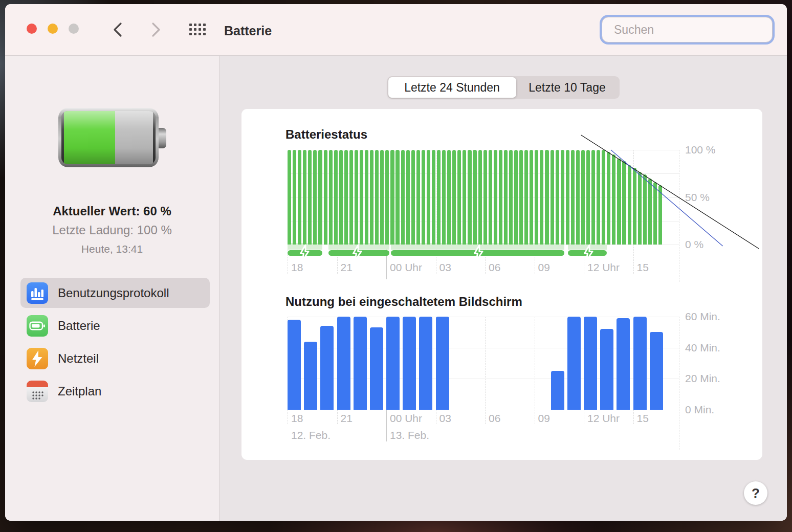 Image resolution: width=792 pixels, height=532 pixels. What do you see at coordinates (115, 342) in the screenshot?
I see `sidebar-nav: Benutzungsprotokoll Batterie Netzteil` at bounding box center [115, 342].